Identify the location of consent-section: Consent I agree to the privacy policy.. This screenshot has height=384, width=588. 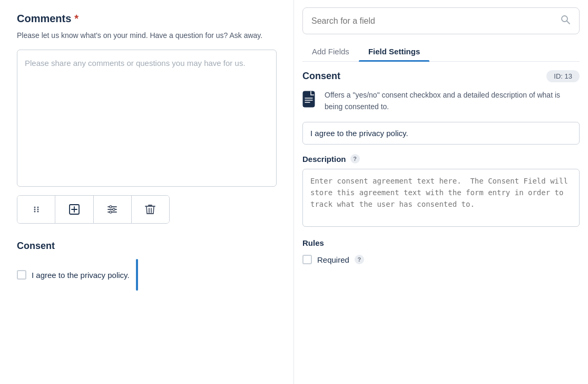
(146, 266).